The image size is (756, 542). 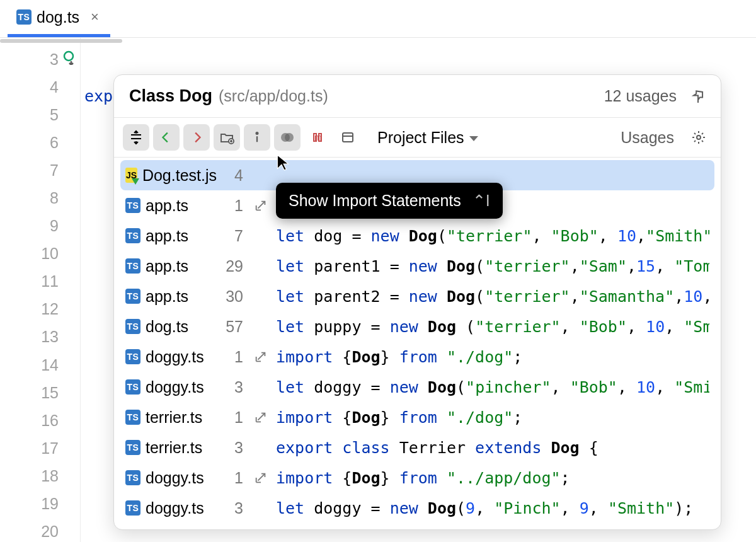 I want to click on usage-file-name: dog.ts, so click(x=167, y=326).